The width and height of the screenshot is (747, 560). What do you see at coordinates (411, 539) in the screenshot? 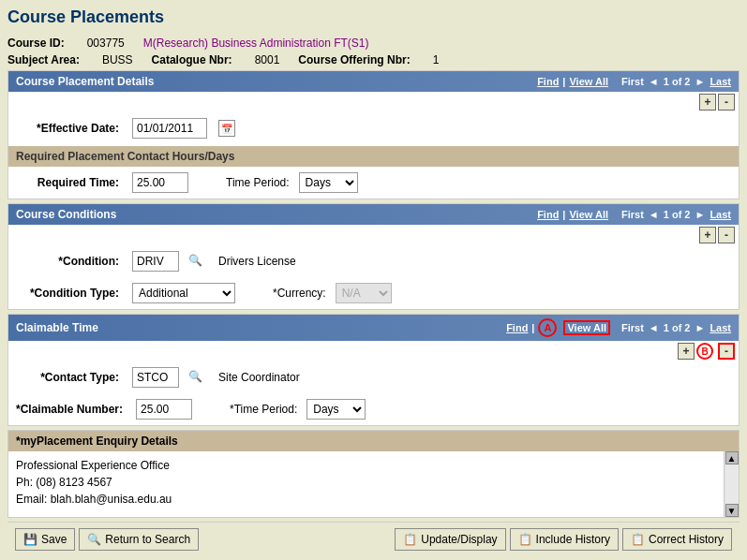
I see `update-icon: 📋` at bounding box center [411, 539].